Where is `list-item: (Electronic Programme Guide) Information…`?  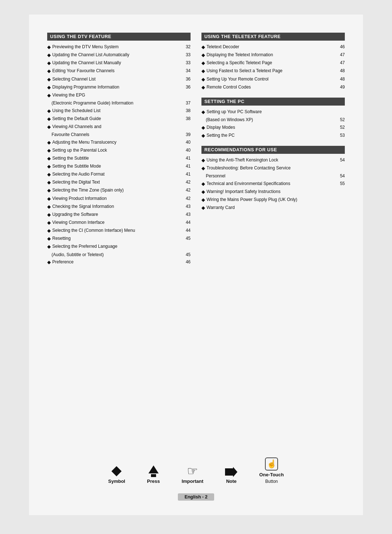
list-item: (Electronic Programme Guide) Information… is located at coordinates (119, 103).